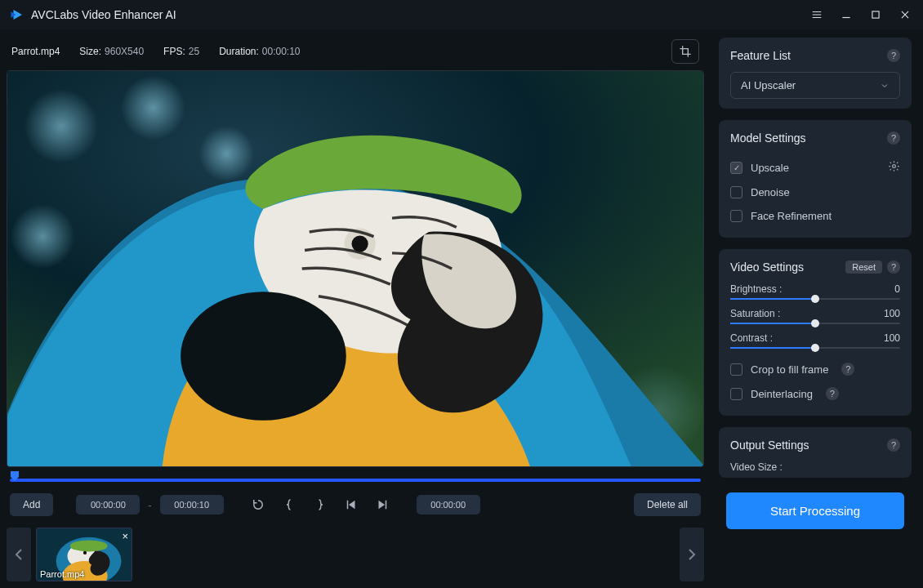 The height and width of the screenshot is (588, 923). What do you see at coordinates (815, 292) in the screenshot?
I see `brightness-slider: Brightness :0` at bounding box center [815, 292].